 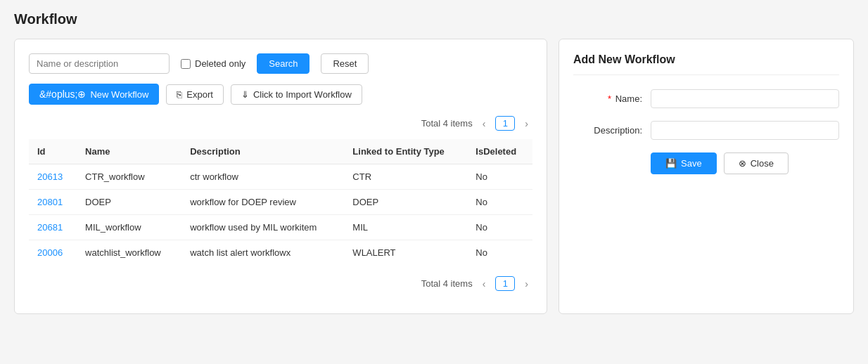 I want to click on id-link: 20681, so click(x=50, y=228).